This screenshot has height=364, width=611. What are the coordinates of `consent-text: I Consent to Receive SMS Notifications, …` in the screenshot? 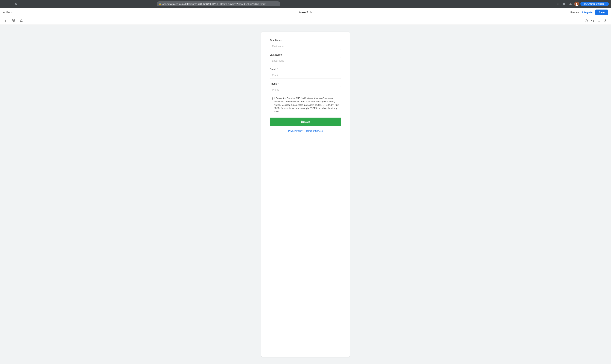 It's located at (308, 105).